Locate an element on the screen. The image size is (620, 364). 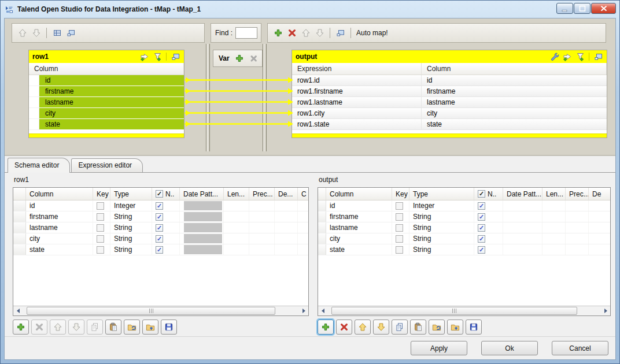
input-column-cell: lastname is located at coordinates (112, 103).